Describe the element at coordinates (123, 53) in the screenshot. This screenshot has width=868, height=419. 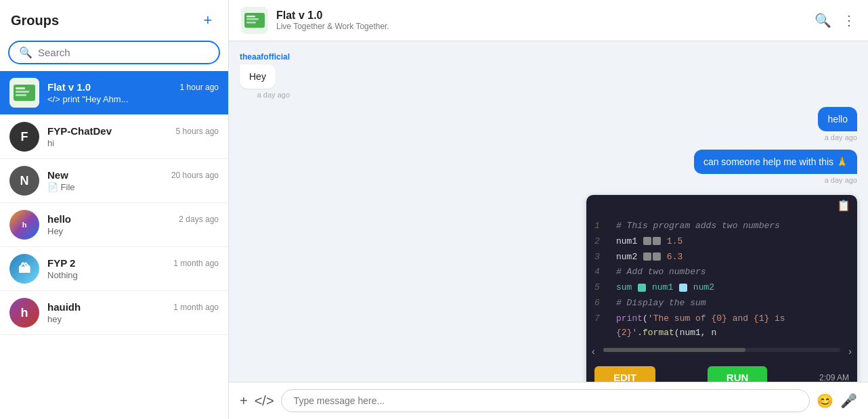
I see `search-input` at that location.